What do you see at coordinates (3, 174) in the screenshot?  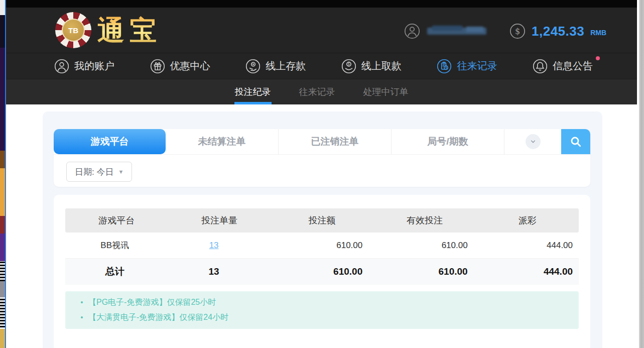 I see `background-window-sliver` at bounding box center [3, 174].